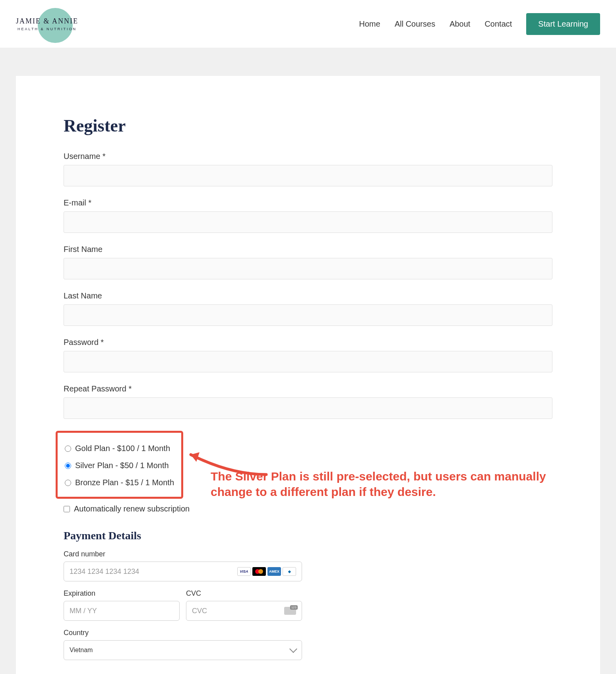 This screenshot has width=616, height=674. What do you see at coordinates (308, 126) in the screenshot?
I see `page-title: Register` at bounding box center [308, 126].